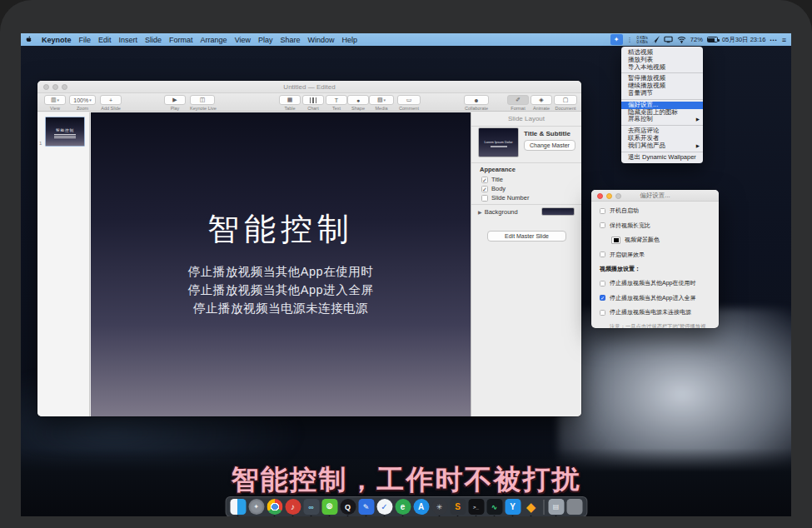 The height and width of the screenshot is (528, 812). What do you see at coordinates (281, 230) in the screenshot?
I see `slide-title: 智能控制` at bounding box center [281, 230].